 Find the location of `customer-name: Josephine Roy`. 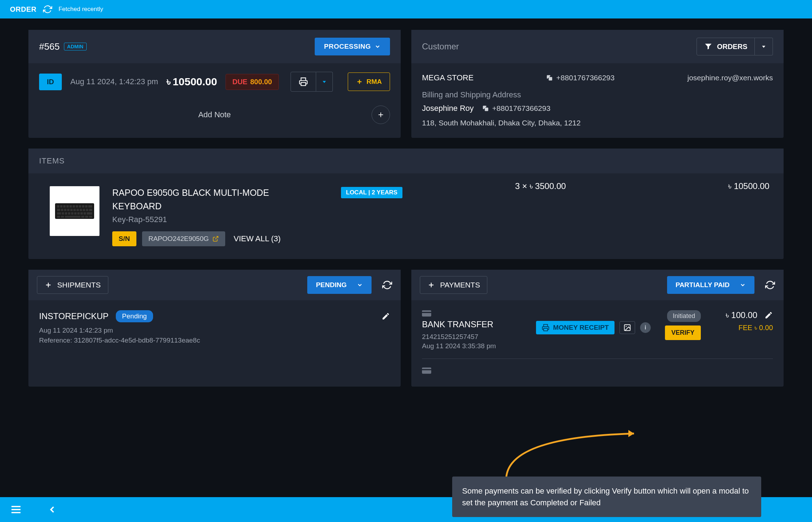

customer-name: Josephine Roy is located at coordinates (448, 108).